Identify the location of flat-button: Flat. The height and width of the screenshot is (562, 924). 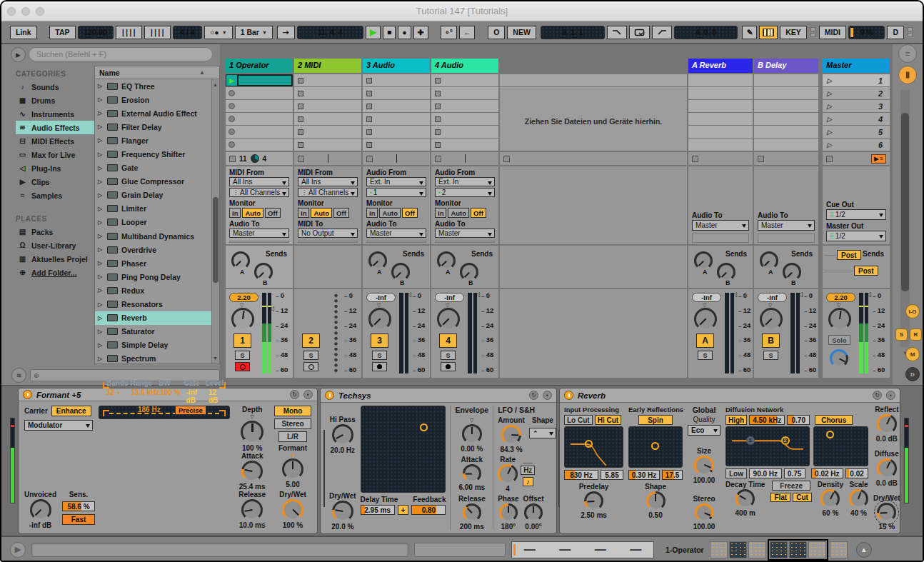
(780, 497).